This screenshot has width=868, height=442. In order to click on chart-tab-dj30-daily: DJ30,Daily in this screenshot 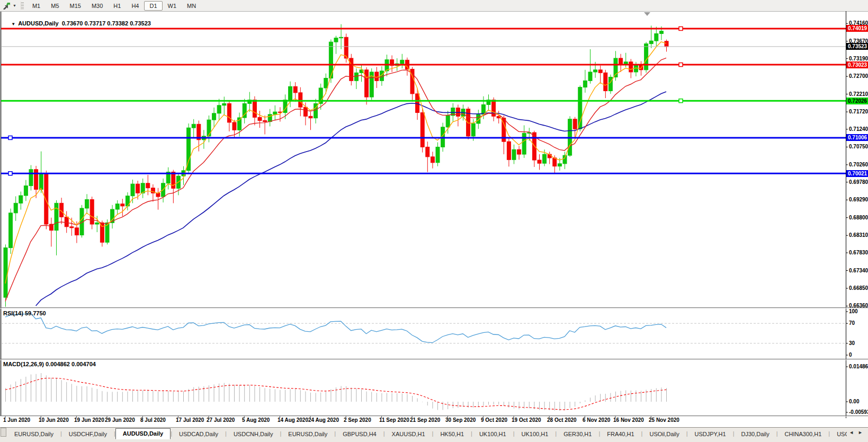, I will do `click(755, 435)`.